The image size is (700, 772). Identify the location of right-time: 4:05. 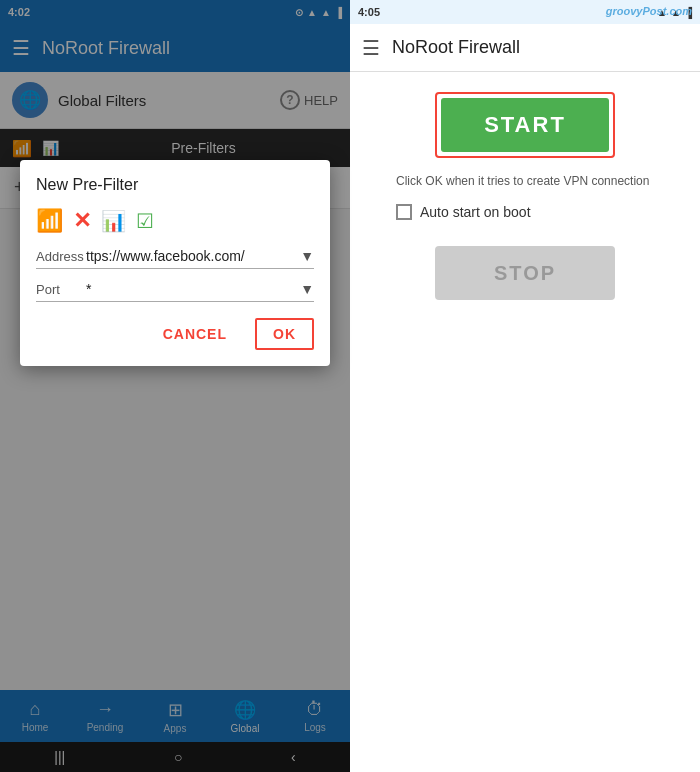
(369, 12).